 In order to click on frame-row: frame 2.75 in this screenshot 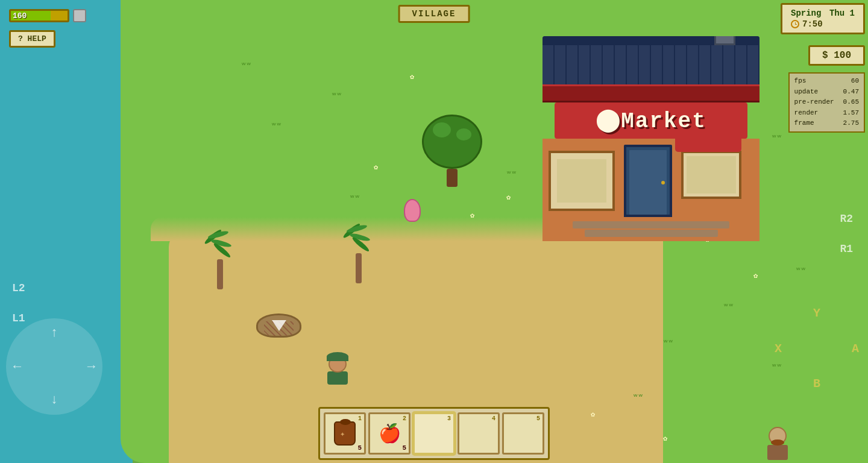, I will do `click(827, 124)`.